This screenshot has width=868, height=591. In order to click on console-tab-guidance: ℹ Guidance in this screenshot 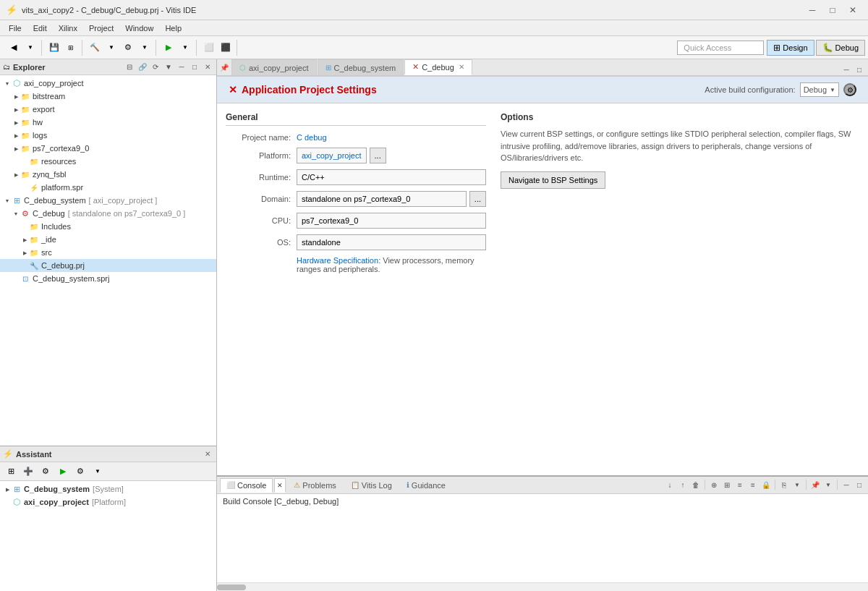, I will do `click(426, 485)`.